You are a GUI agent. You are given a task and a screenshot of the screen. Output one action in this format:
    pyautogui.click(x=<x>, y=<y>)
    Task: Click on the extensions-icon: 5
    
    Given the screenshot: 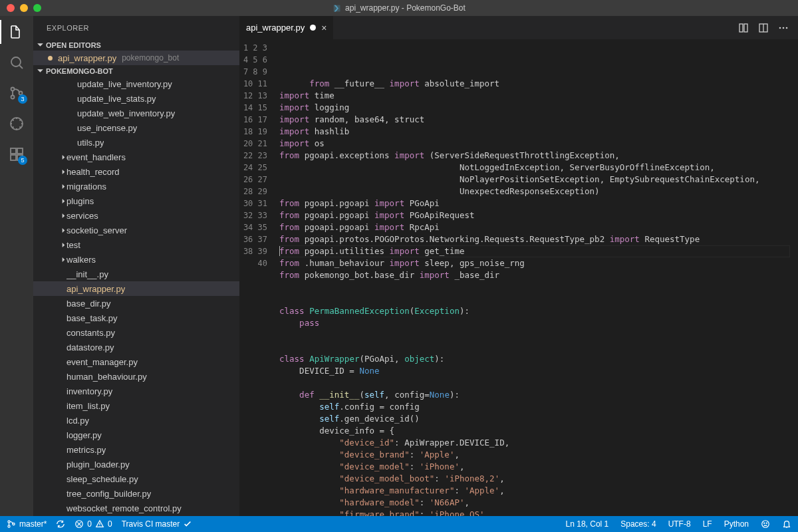 What is the action you would take?
    pyautogui.click(x=17, y=154)
    